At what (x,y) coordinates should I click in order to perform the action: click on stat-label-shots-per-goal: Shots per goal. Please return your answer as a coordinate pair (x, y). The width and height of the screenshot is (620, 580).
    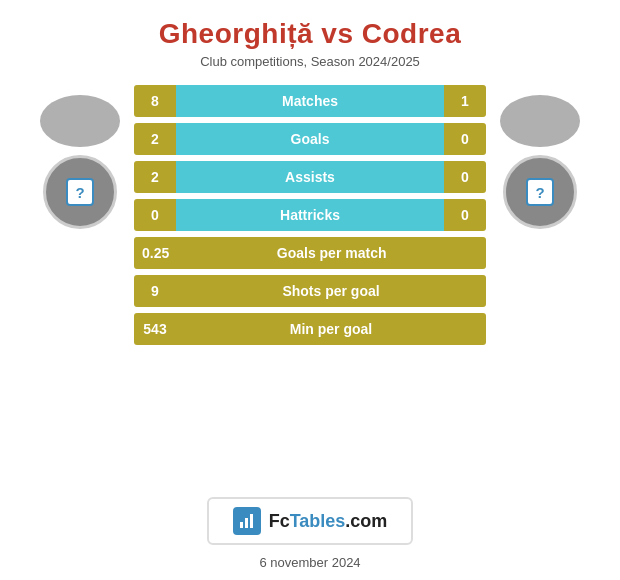
    Looking at the image, I should click on (331, 291).